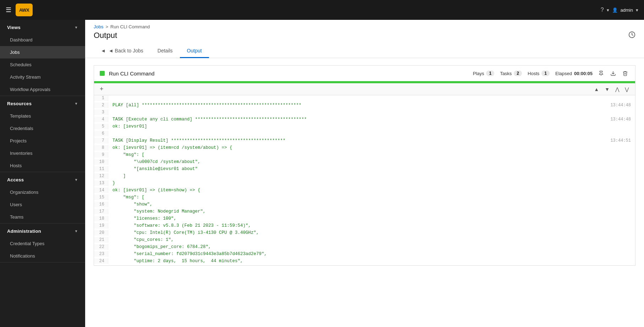 This screenshot has height=327, width=644. What do you see at coordinates (511, 73) in the screenshot?
I see `tasks-meta: Tasks 2` at bounding box center [511, 73].